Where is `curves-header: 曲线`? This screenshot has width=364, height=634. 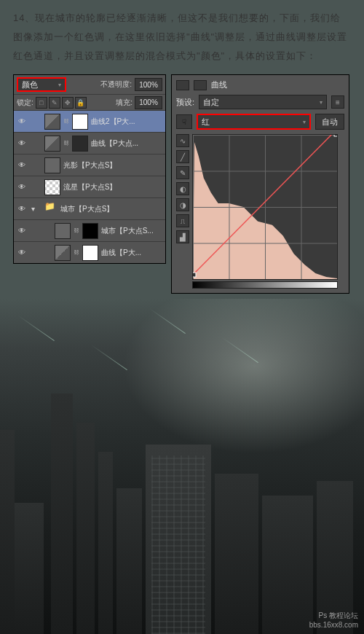
curves-header: 曲线 is located at coordinates (261, 85).